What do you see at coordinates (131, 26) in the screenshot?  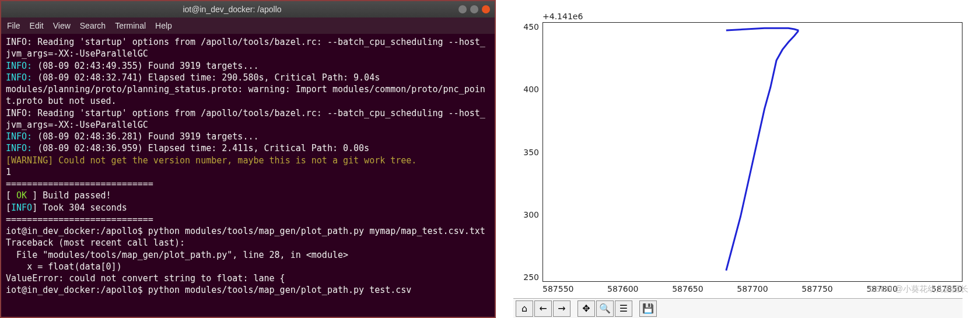 I see `menu-terminal: Terminal` at bounding box center [131, 26].